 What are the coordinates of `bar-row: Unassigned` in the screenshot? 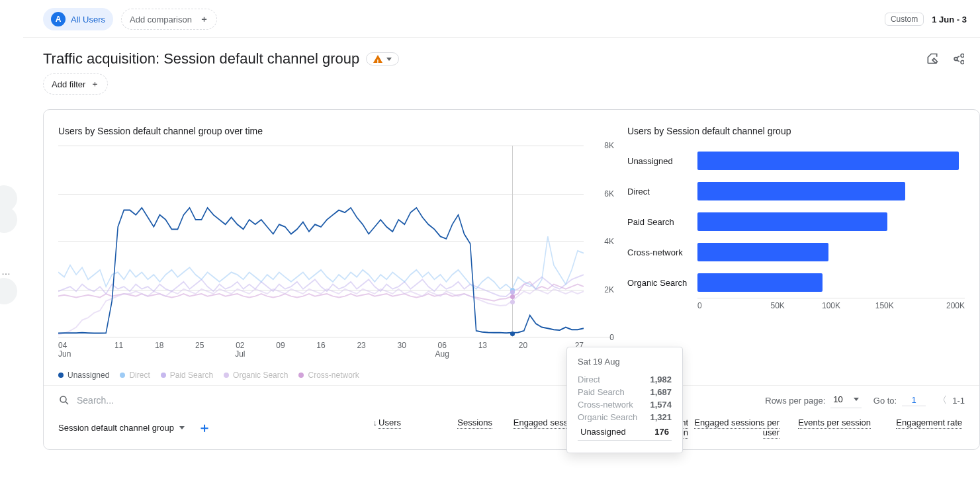 It's located at (796, 161).